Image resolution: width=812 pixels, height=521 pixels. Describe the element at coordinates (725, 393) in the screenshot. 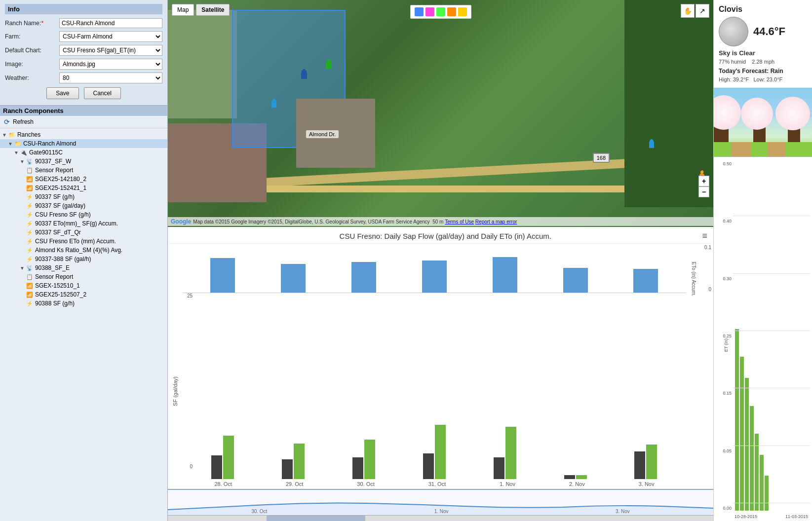

I see `mini-y-0.15: 0.15` at that location.